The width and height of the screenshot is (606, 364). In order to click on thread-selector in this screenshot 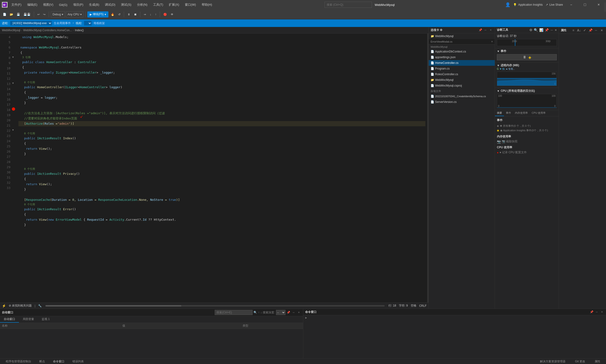, I will do `click(88, 23)`.